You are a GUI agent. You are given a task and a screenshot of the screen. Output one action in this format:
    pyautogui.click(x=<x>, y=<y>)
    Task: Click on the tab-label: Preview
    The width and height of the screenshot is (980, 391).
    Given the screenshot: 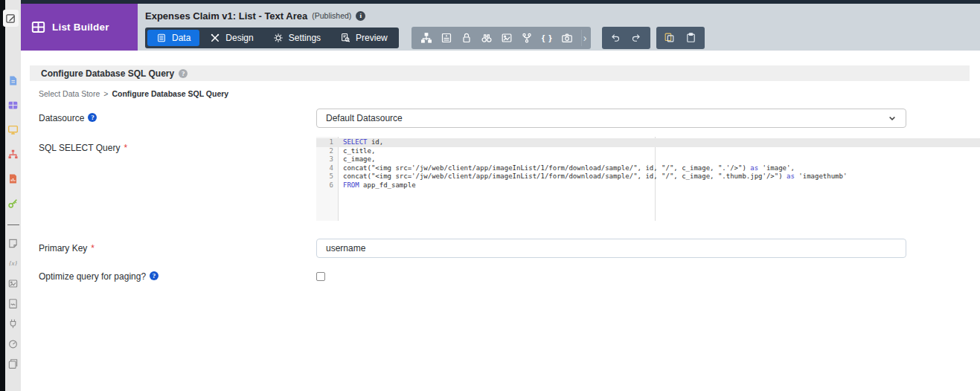 What is the action you would take?
    pyautogui.click(x=372, y=38)
    